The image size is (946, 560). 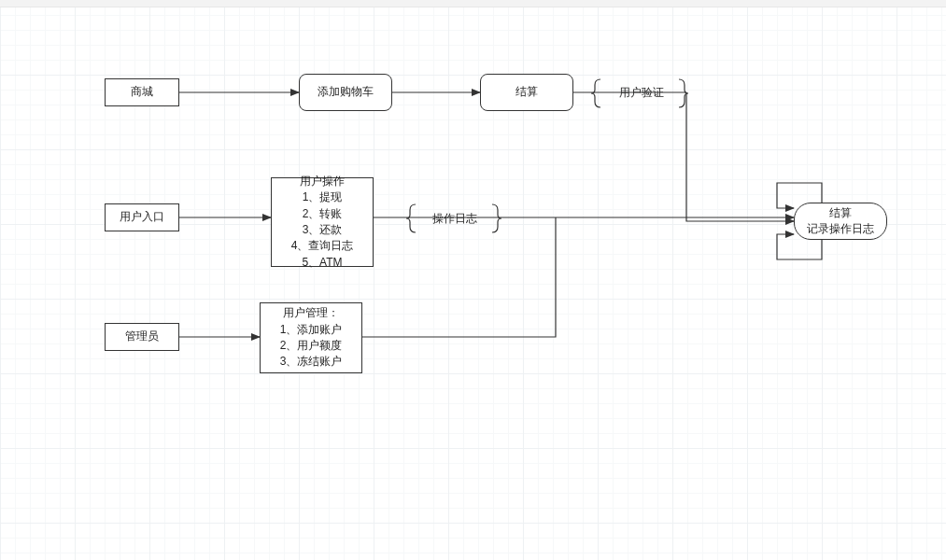 What do you see at coordinates (840, 221) in the screenshot?
I see `node-terminator: 结算 记录操作日志` at bounding box center [840, 221].